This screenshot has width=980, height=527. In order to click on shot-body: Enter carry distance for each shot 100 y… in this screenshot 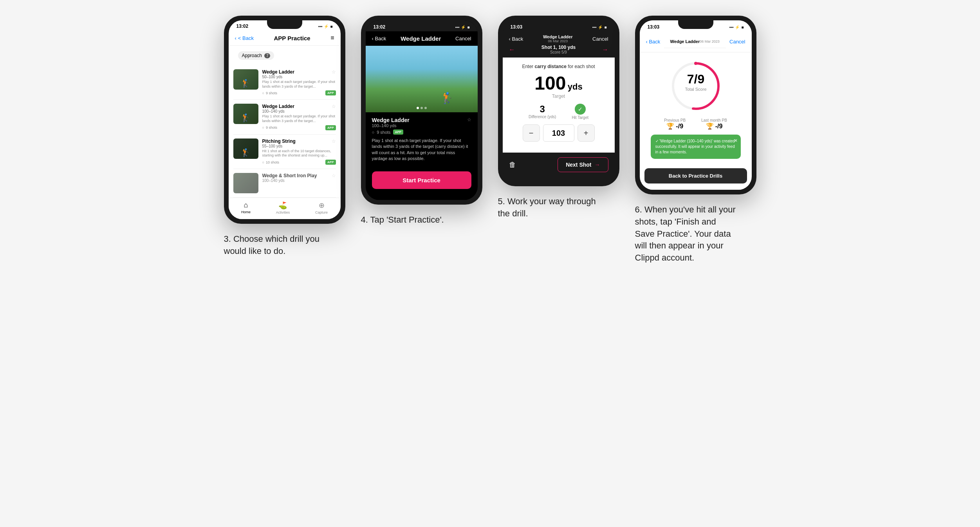, I will do `click(559, 105)`.